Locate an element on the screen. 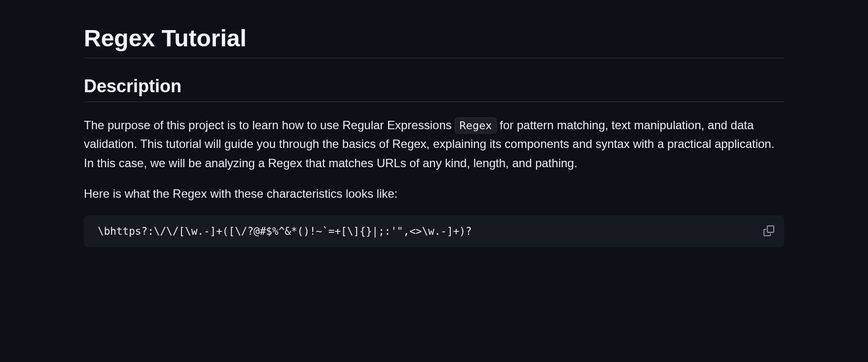  paragraph-text-pre: The purpose of this project is to learn … is located at coordinates (269, 125).